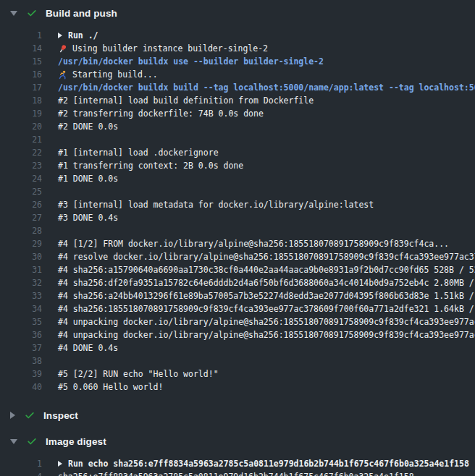 This screenshot has width=475, height=476. I want to click on line-content: #4 sha256:a24bb4013296f61e89ba57005a7b3e…, so click(266, 296).